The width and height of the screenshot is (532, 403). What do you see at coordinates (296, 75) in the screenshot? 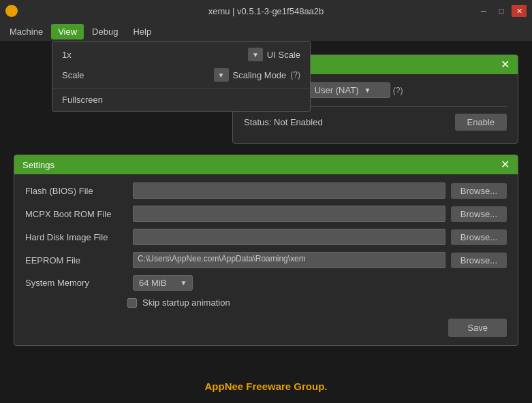
I see `scaling-mode-help-icon: (?)` at bounding box center [296, 75].